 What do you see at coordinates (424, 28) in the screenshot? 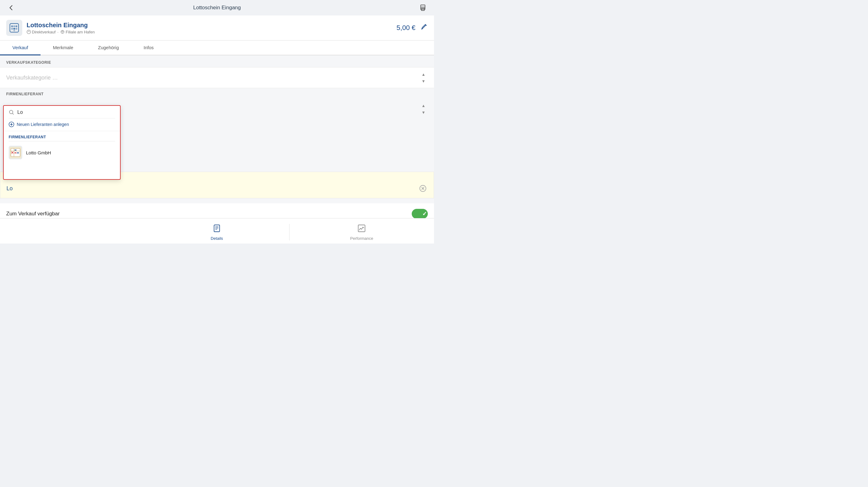
I see `edit-button` at bounding box center [424, 28].